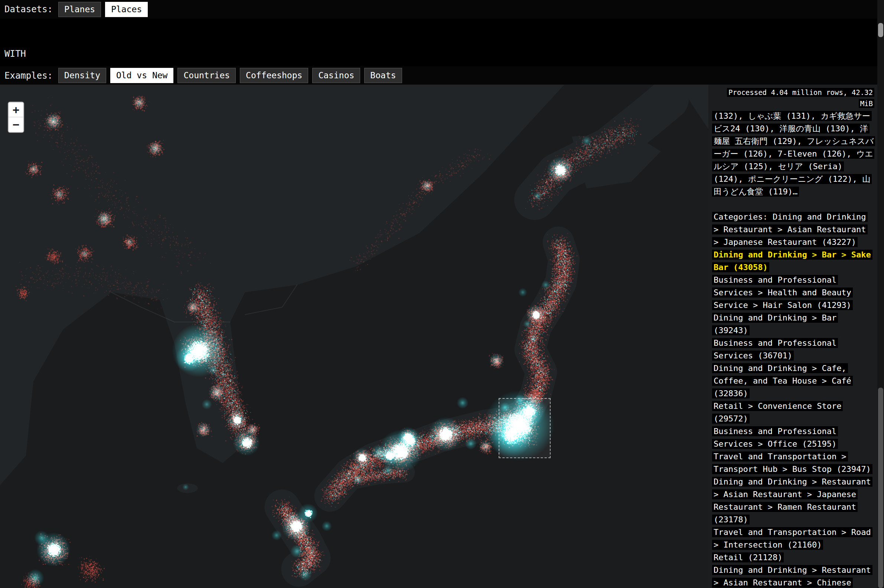 The height and width of the screenshot is (588, 884). I want to click on category-item: Retail > Convenience Store (29572), so click(793, 412).